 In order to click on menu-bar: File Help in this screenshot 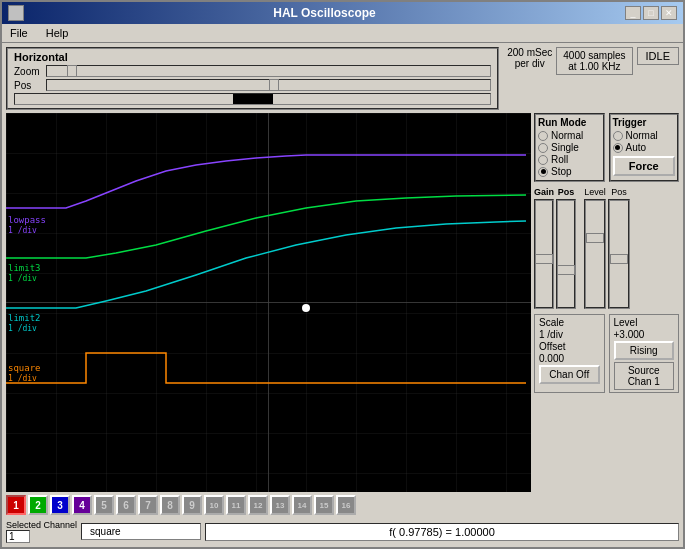, I will do `click(342, 34)`.